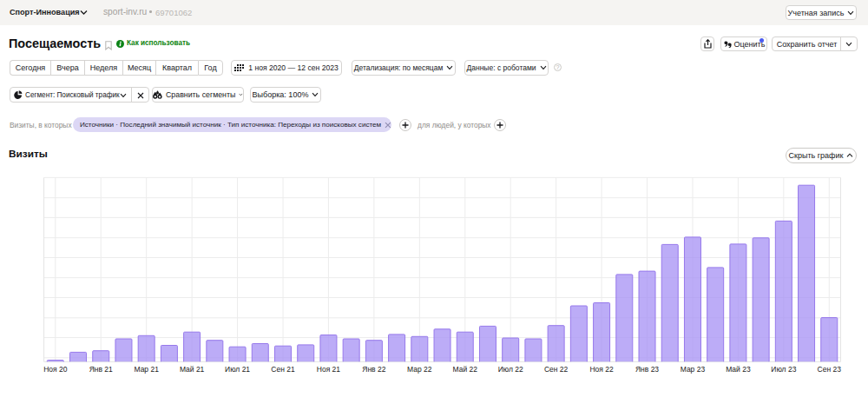 The height and width of the screenshot is (404, 868). What do you see at coordinates (510, 369) in the screenshot?
I see `svg-text: Июл 22` at bounding box center [510, 369].